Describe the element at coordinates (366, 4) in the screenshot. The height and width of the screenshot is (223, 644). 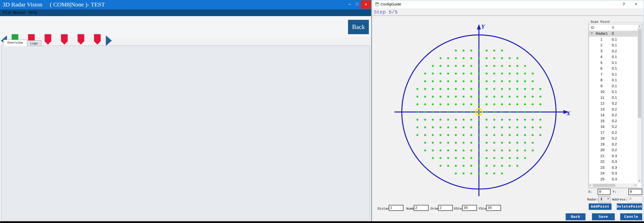
I see `close-icon: ✕` at that location.